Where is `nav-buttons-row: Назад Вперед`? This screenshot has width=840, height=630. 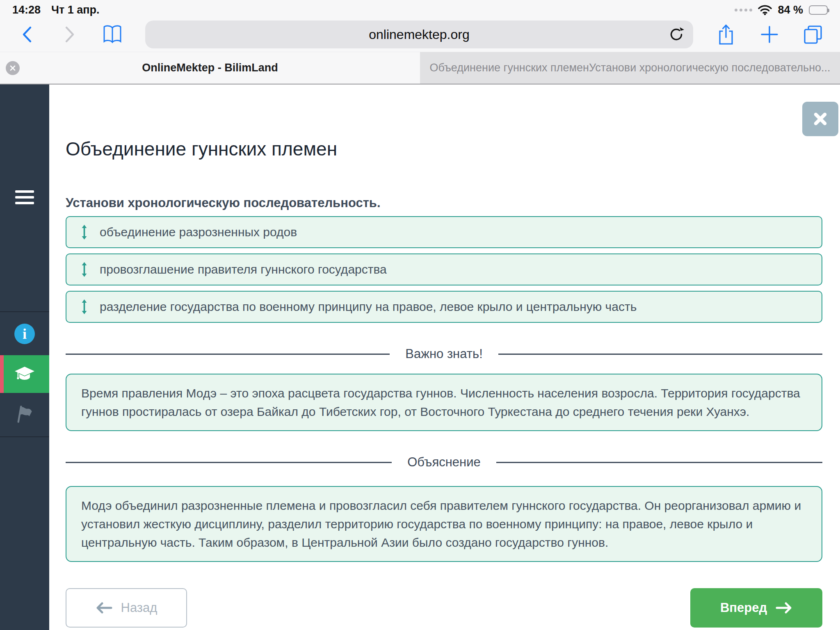
nav-buttons-row: Назад Вперед is located at coordinates (444, 609).